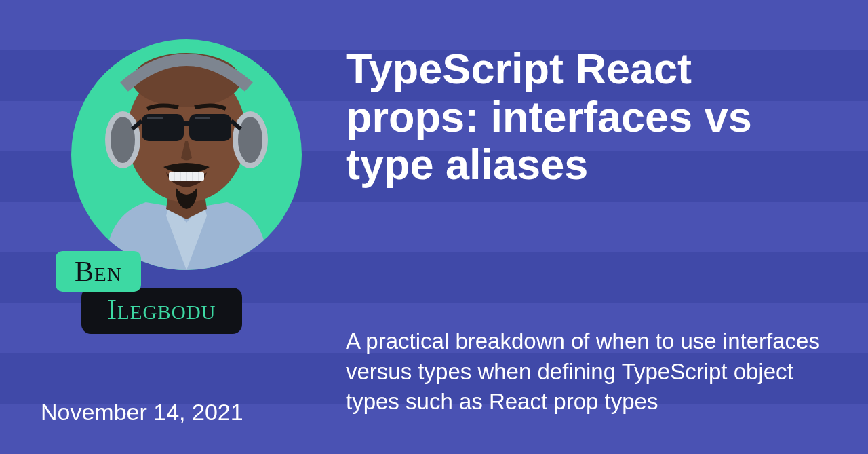 The image size is (868, 454). I want to click on author-first-name: Ben, so click(98, 271).